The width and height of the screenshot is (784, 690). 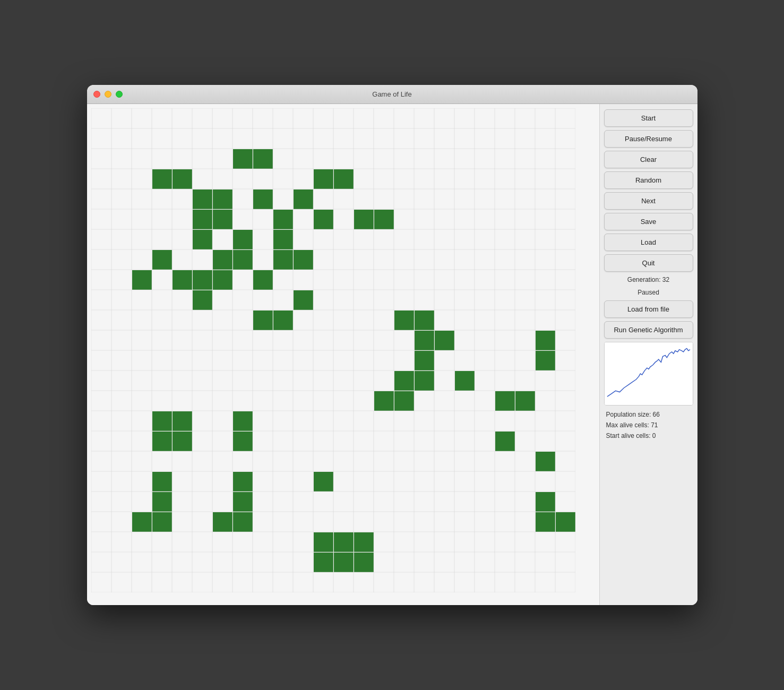 I want to click on run-genetic-button: Run Genetic Algorithm, so click(x=649, y=330).